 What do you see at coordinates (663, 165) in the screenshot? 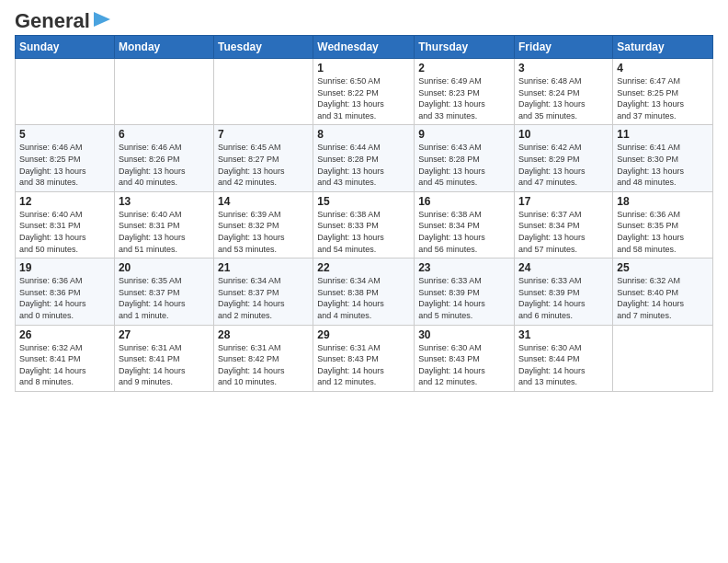
I see `day-info: Sunrise: 6:41 AM Sunset: 8:30 PM Dayligh…` at bounding box center [663, 165].